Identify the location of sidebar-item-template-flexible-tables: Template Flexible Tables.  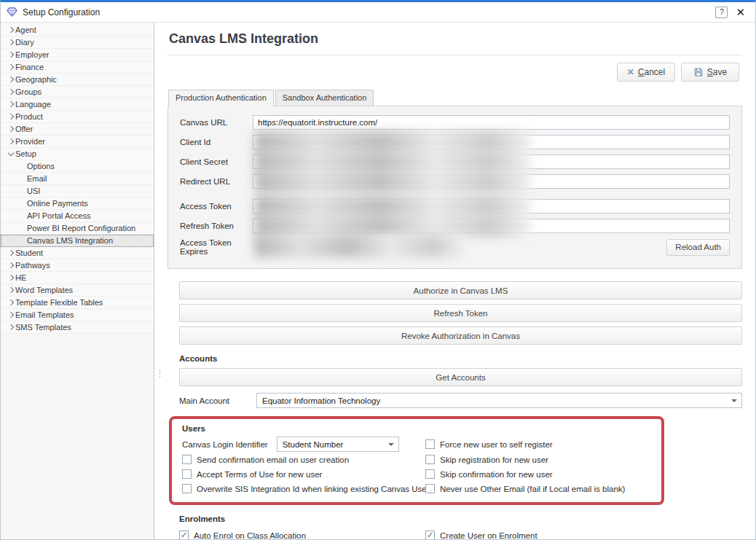
(77, 303).